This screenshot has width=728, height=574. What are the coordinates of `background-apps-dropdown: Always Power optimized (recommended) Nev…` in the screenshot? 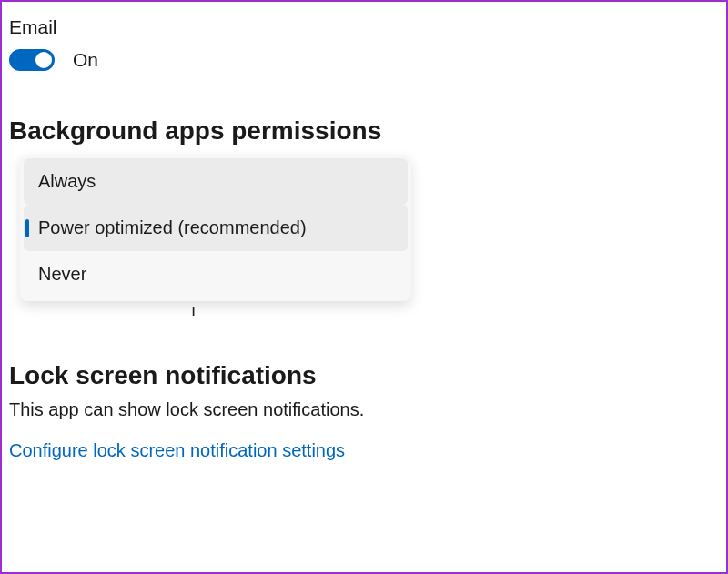 It's located at (216, 227).